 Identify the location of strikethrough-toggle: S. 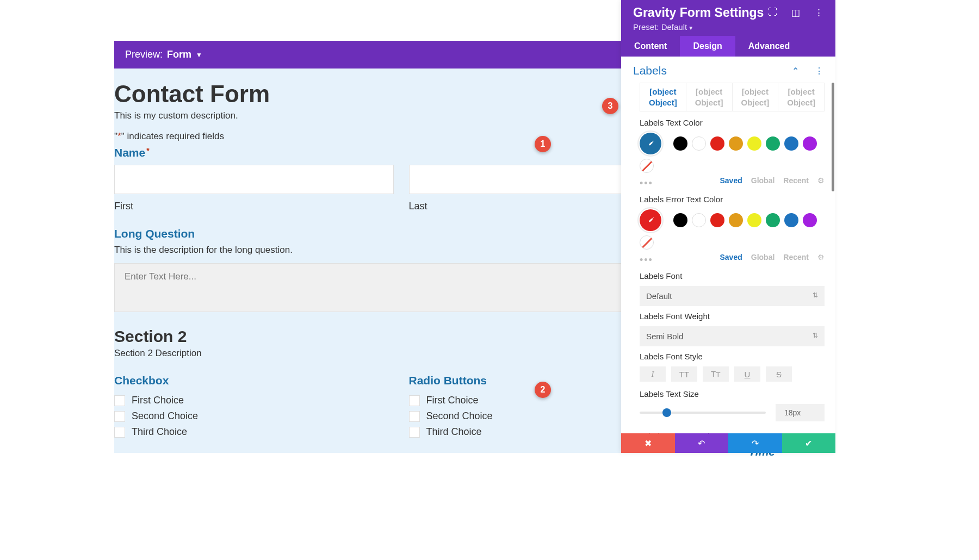
(779, 374).